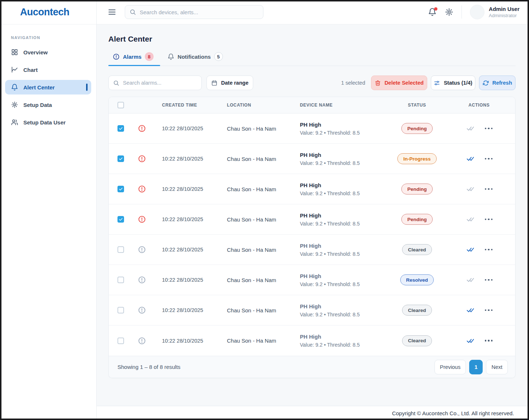 This screenshot has height=420, width=529. What do you see at coordinates (417, 250) in the screenshot?
I see `status-badge: Cleared` at bounding box center [417, 250].